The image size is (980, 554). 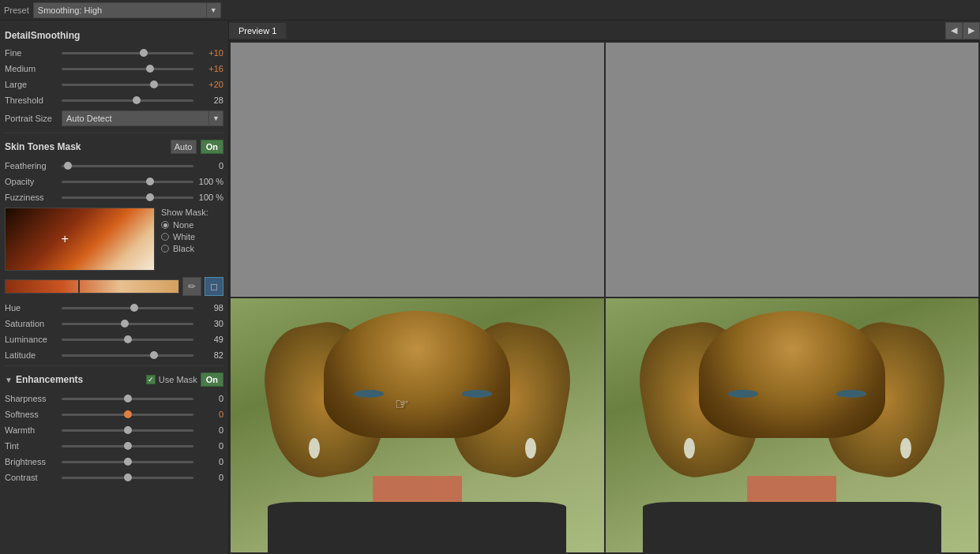 I want to click on radio-white: White, so click(x=185, y=237).